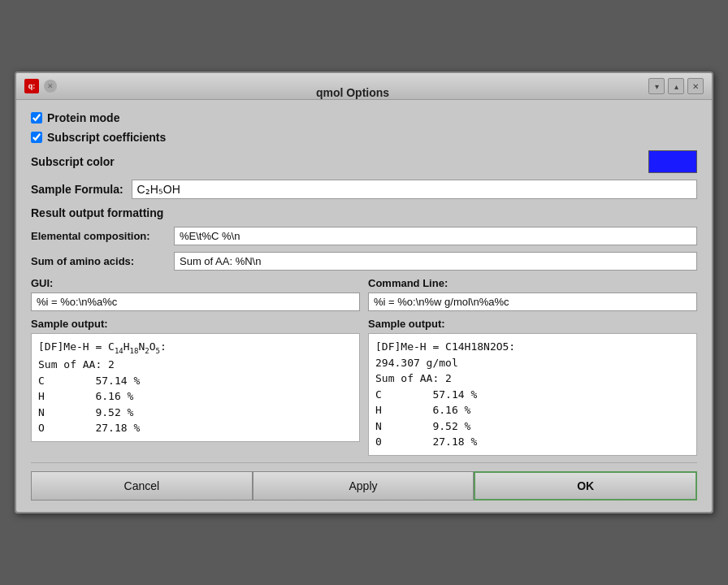  I want to click on protein-mode-row: Protein mode, so click(364, 118).